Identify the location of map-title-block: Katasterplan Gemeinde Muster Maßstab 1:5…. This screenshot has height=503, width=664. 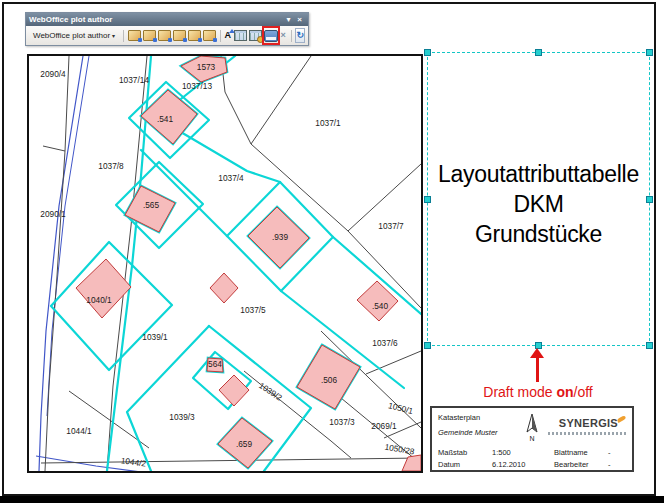
(532, 439).